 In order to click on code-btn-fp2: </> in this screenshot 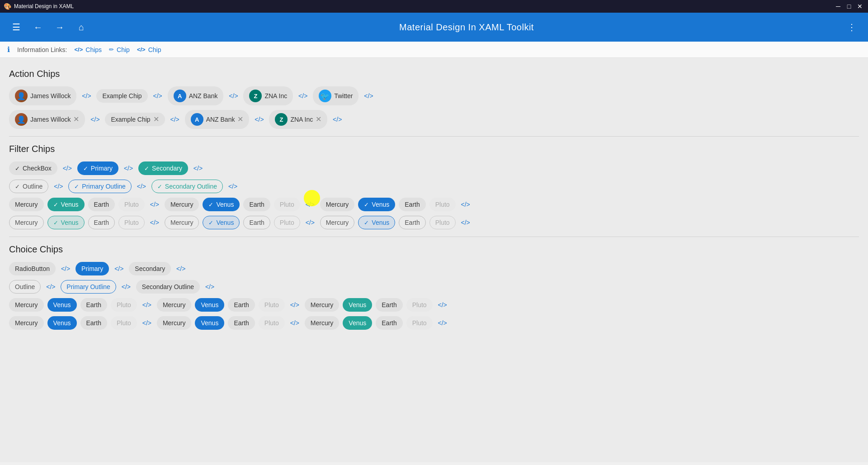, I will do `click(310, 204)`.